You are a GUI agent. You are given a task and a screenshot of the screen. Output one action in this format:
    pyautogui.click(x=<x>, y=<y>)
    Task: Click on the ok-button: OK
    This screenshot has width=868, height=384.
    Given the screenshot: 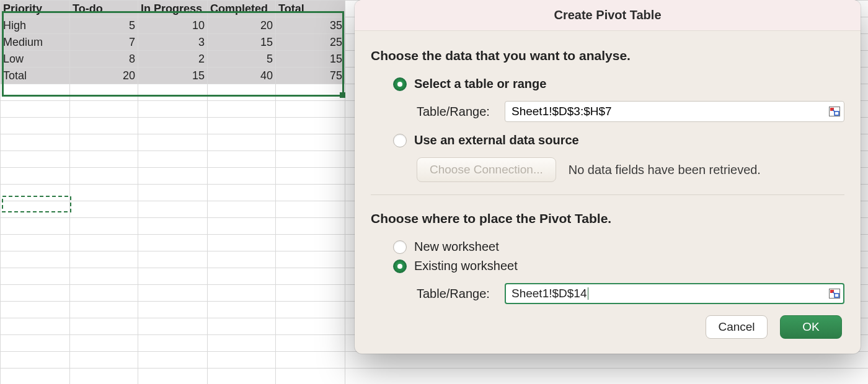 What is the action you would take?
    pyautogui.click(x=811, y=327)
    